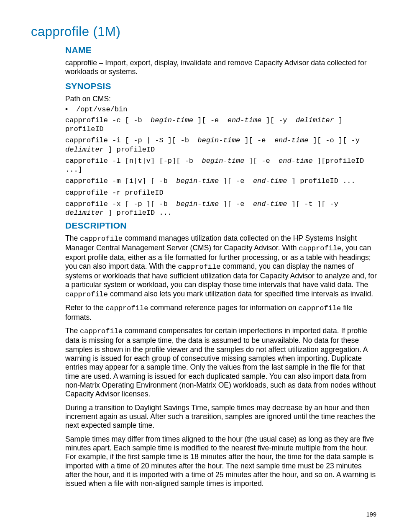 The width and height of the screenshot is (399, 532). Describe the element at coordinates (221, 181) in the screenshot. I see `synopsis-line: capprofile -m [i|v] [ -b begin-time ][ -…` at that location.